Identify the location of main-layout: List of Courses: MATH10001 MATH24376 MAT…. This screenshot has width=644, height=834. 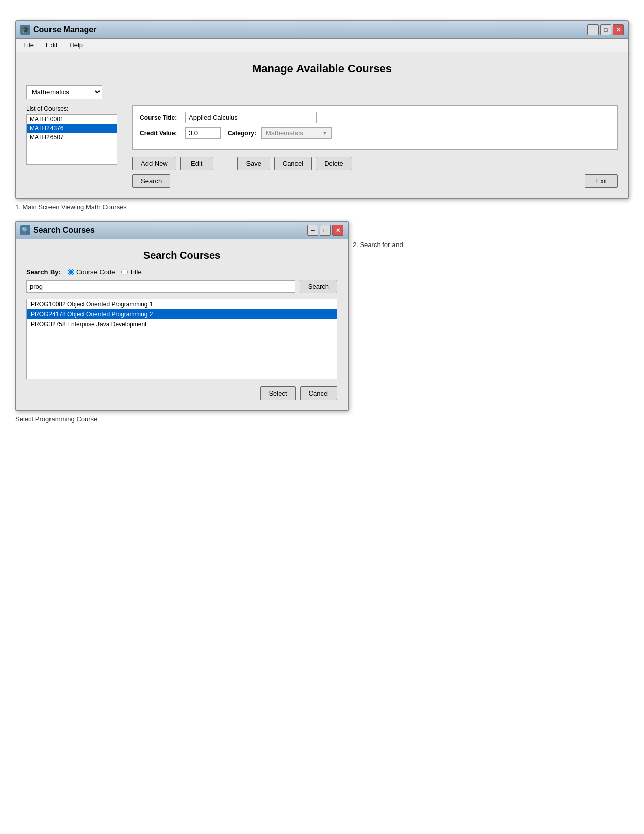
(322, 146).